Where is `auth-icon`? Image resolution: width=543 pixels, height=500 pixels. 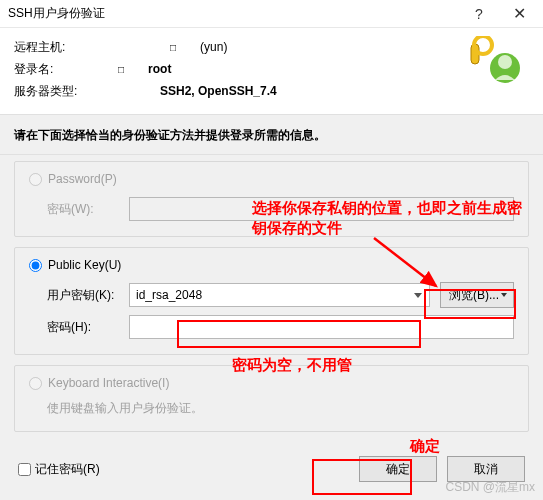 auth-icon is located at coordinates (494, 64).